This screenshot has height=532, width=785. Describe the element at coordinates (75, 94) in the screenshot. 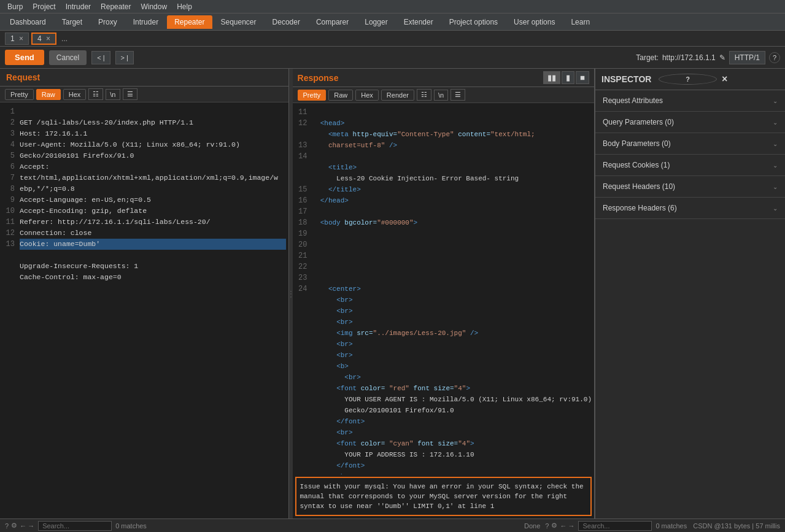

I see `request-hex-btn: Hex` at that location.